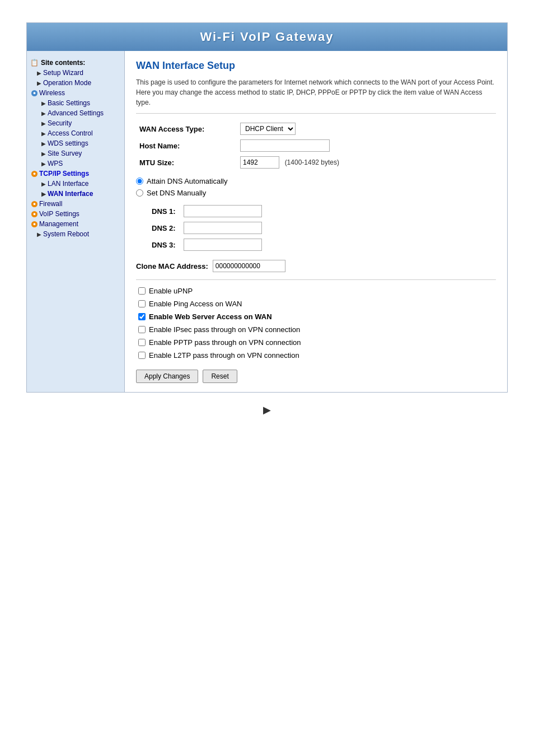  I want to click on pptp-label: Enable PPTP pass through on VPN connecti…, so click(225, 343).